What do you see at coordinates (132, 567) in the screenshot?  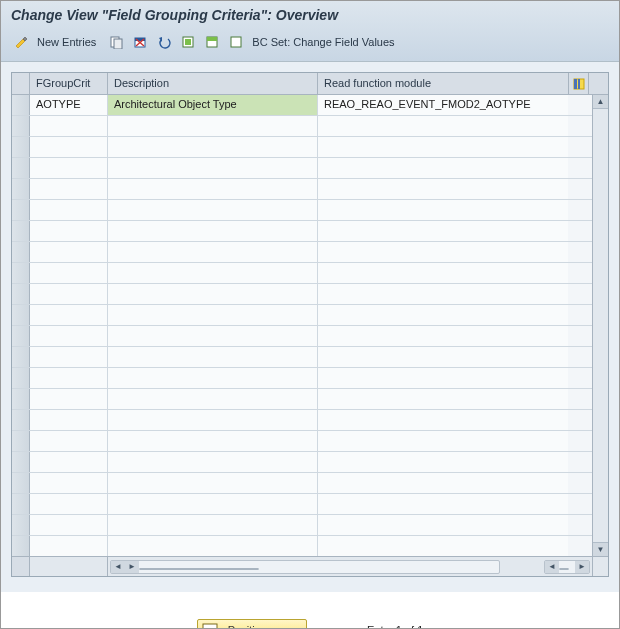 I see `hscroll-right-icon: ►` at bounding box center [132, 567].